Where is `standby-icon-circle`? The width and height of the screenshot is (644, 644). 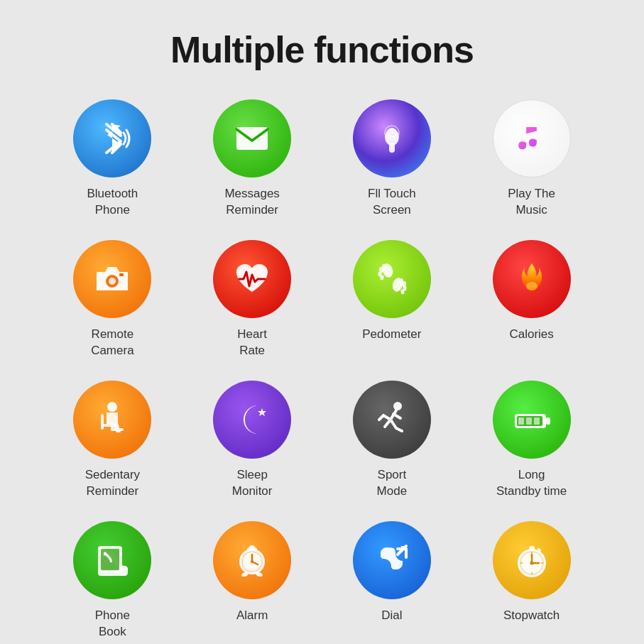
standby-icon-circle is located at coordinates (532, 420).